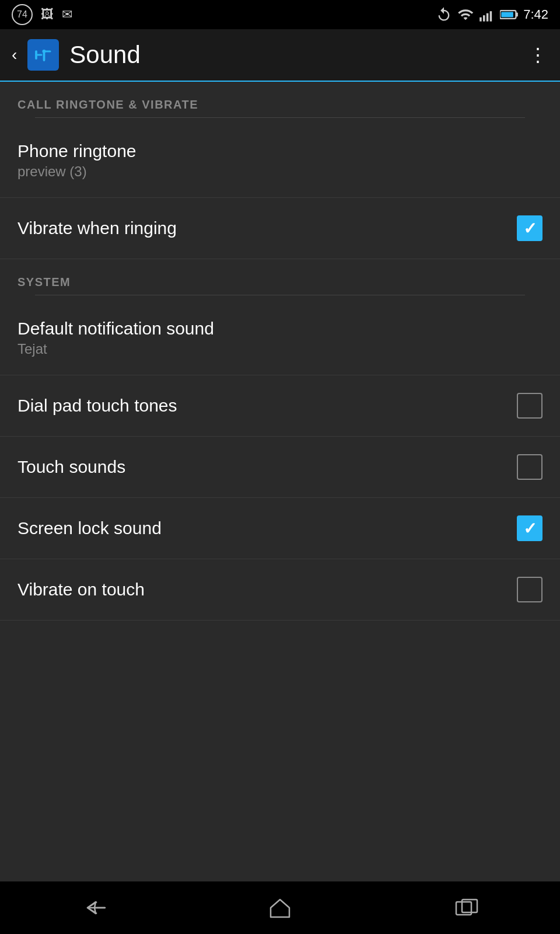 The height and width of the screenshot is (934, 560). What do you see at coordinates (280, 338) in the screenshot?
I see `setting-text-default-notification-sound: Default notification sound Tejat` at bounding box center [280, 338].